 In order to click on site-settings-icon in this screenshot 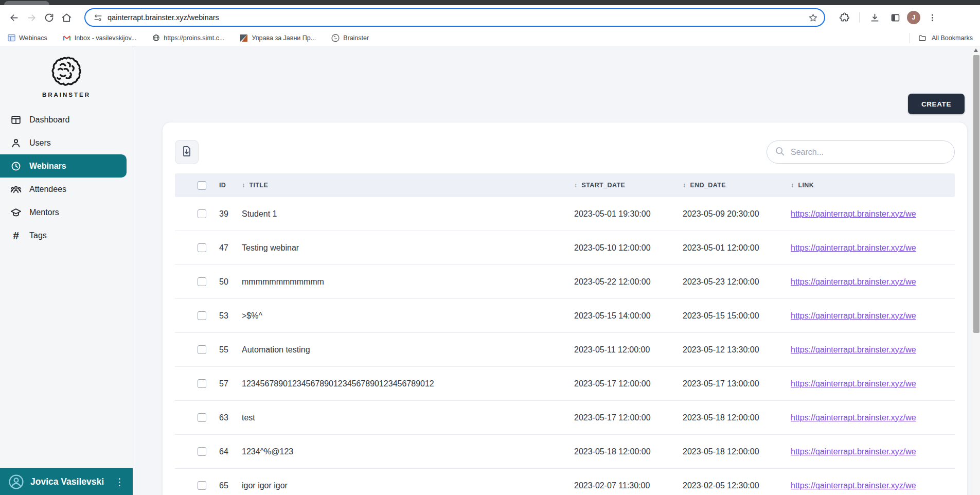, I will do `click(98, 17)`.